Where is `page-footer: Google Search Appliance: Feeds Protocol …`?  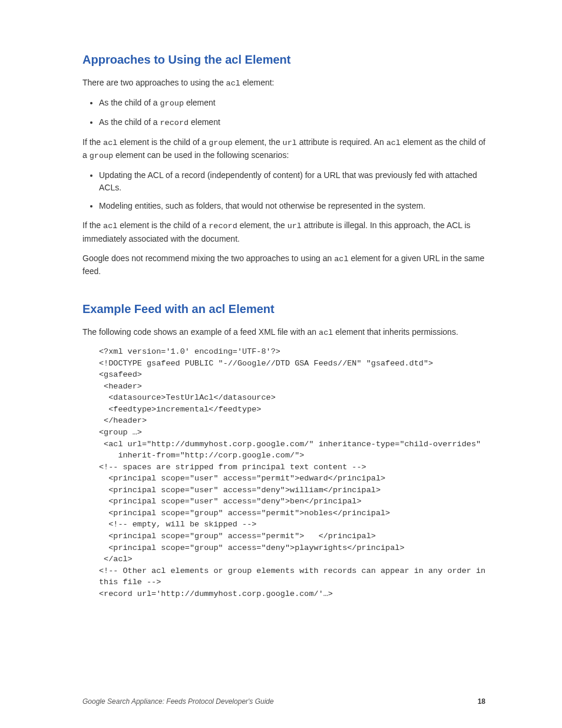 page-footer: Google Search Appliance: Feeds Protocol … is located at coordinates (284, 701).